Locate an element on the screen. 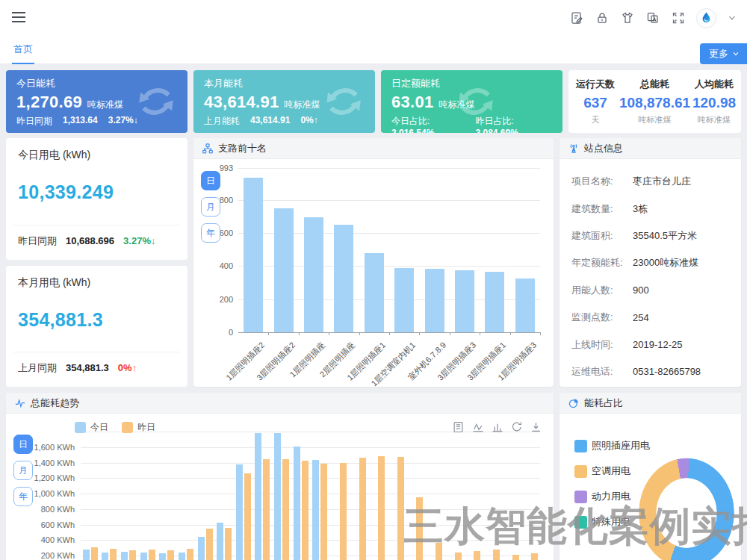  tab-home: 首页 is located at coordinates (23, 50).